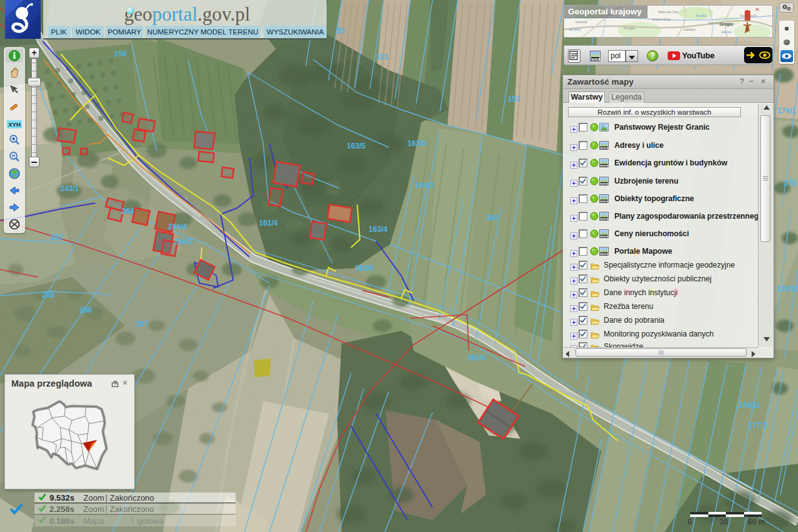 This screenshot has width=798, height=532. What do you see at coordinates (727, 24) in the screenshot?
I see `svg-text: Grojec` at bounding box center [727, 24].